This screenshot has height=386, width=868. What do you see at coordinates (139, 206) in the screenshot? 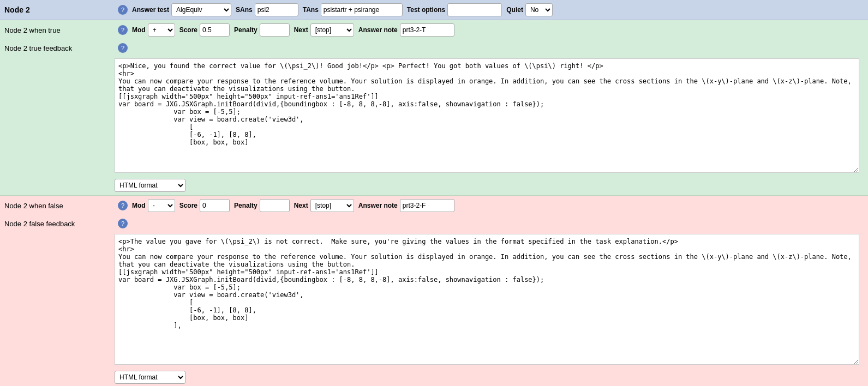
I see `false-mod-label: Mod` at bounding box center [139, 206].